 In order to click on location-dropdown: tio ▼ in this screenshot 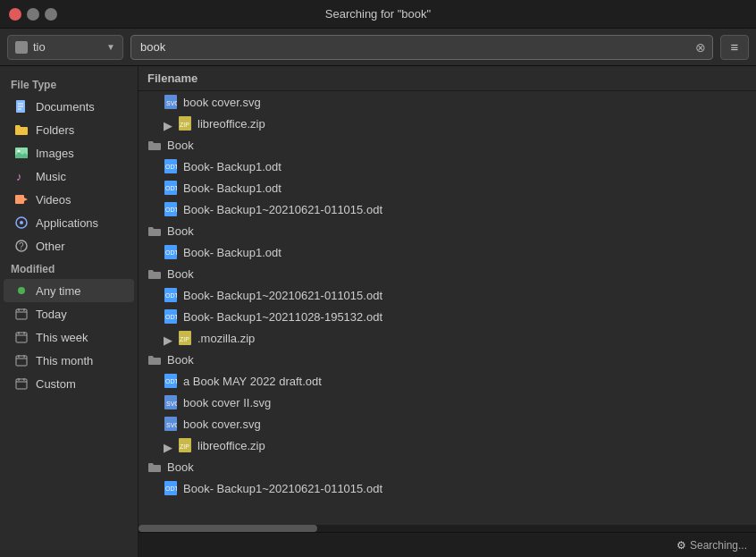, I will do `click(65, 47)`.